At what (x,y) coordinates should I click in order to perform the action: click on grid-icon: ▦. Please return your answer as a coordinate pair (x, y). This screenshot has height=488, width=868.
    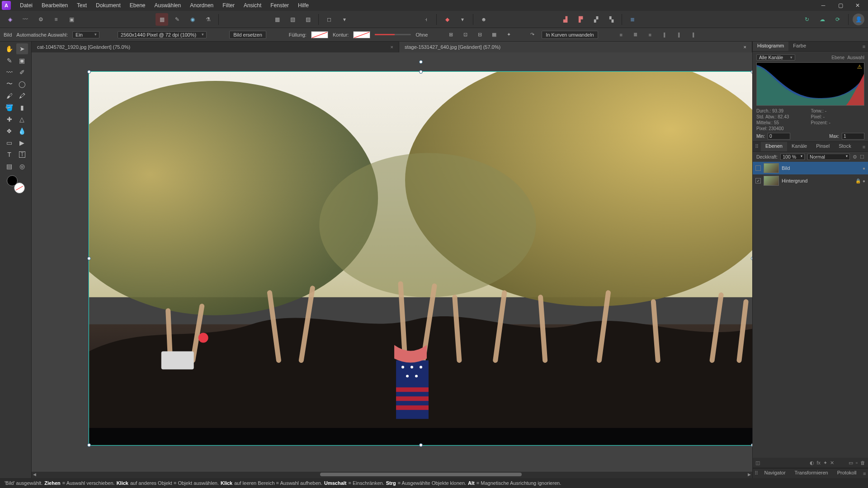
    Looking at the image, I should click on (494, 35).